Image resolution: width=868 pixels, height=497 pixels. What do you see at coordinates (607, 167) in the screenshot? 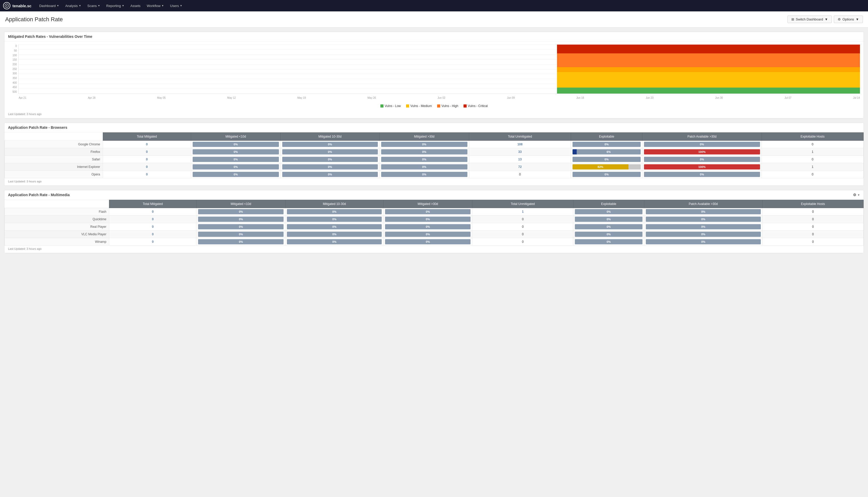
I see `bar-cell: 82%` at bounding box center [607, 167].